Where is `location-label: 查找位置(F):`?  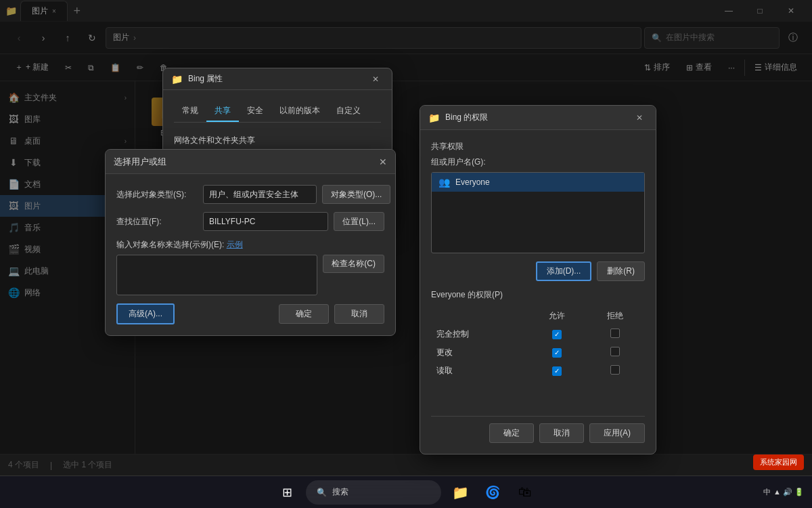
location-label: 查找位置(F): is located at coordinates (157, 219).